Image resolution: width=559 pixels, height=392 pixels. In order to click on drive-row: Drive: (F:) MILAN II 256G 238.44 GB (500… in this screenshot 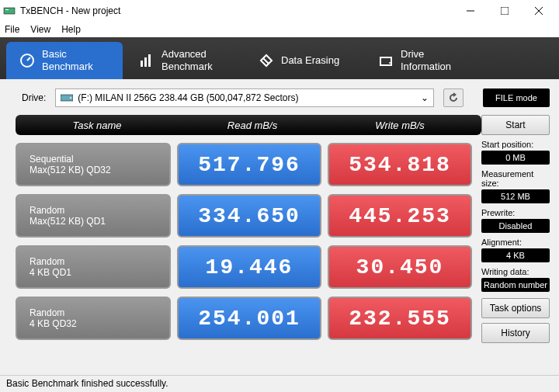, I will do `click(286, 98)`.